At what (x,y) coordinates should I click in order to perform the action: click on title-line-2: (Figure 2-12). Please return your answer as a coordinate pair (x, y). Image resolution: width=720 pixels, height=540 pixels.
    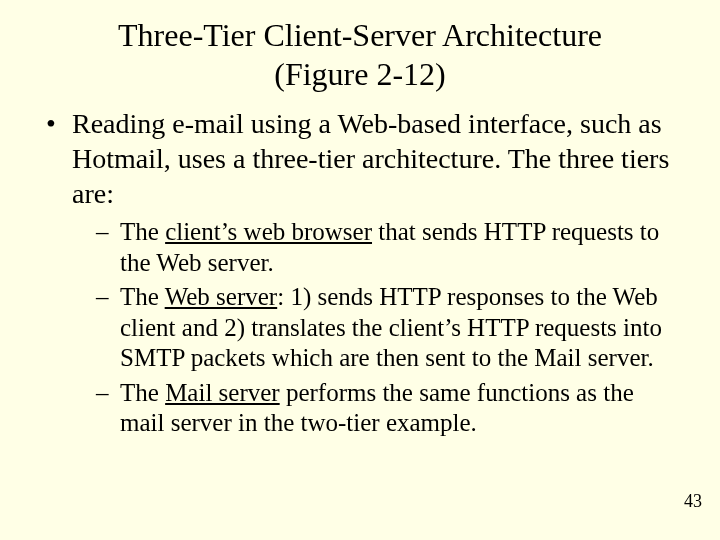
    Looking at the image, I should click on (360, 74).